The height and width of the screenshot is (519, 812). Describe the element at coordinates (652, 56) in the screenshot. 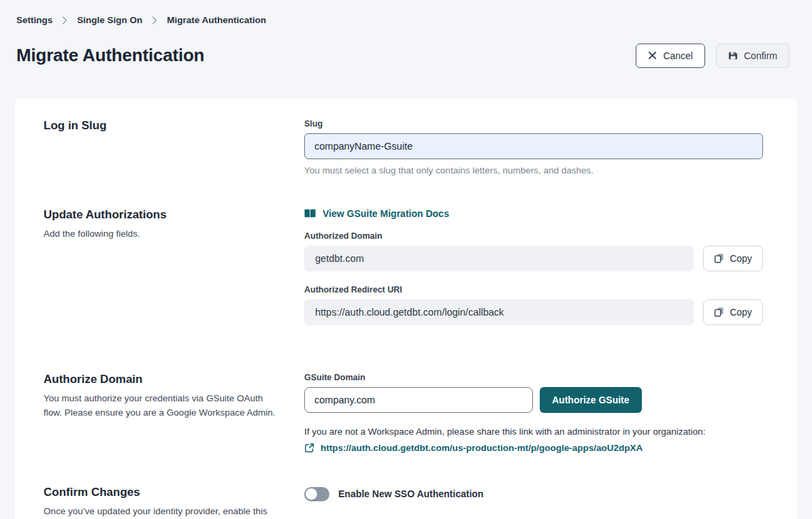

I see `close-icon` at that location.